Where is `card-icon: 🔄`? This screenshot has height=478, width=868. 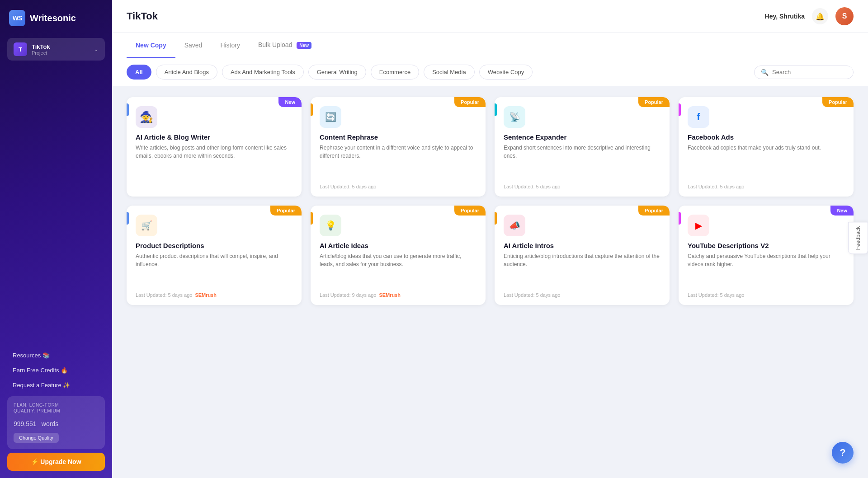 card-icon: 🔄 is located at coordinates (330, 117).